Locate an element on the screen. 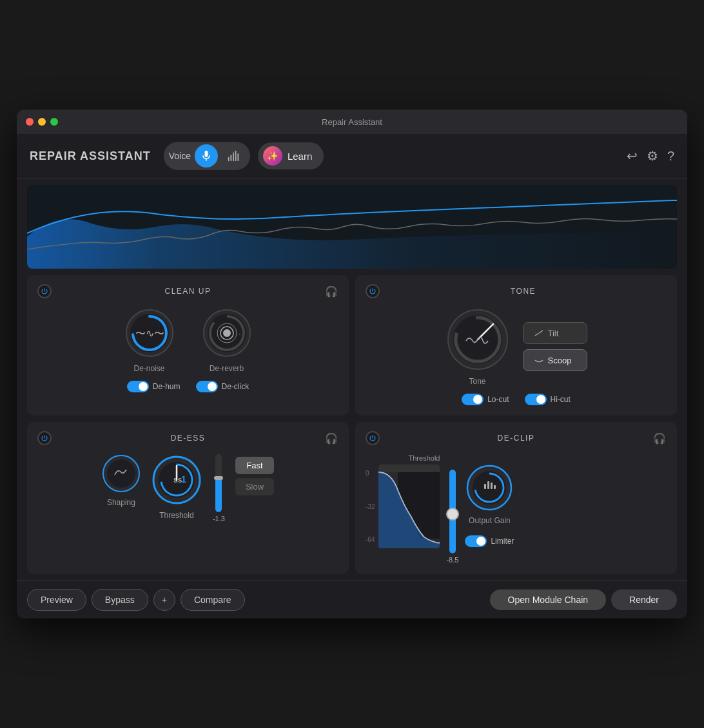  shaping-knob is located at coordinates (121, 474).